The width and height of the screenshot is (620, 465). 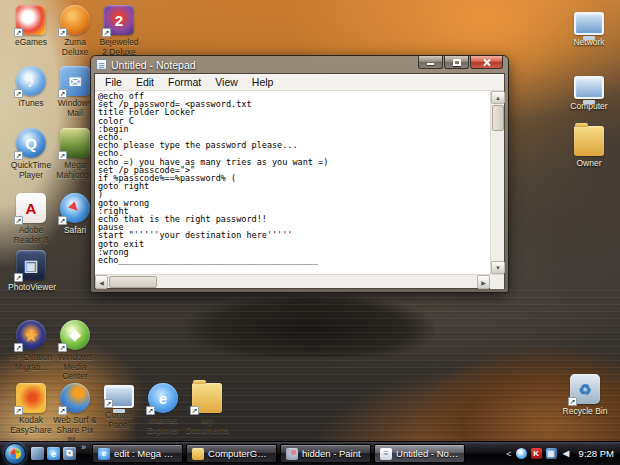 I want to click on desktop-icon-quicktime-player: Q↗QuickTime Player, so click(x=31, y=154).